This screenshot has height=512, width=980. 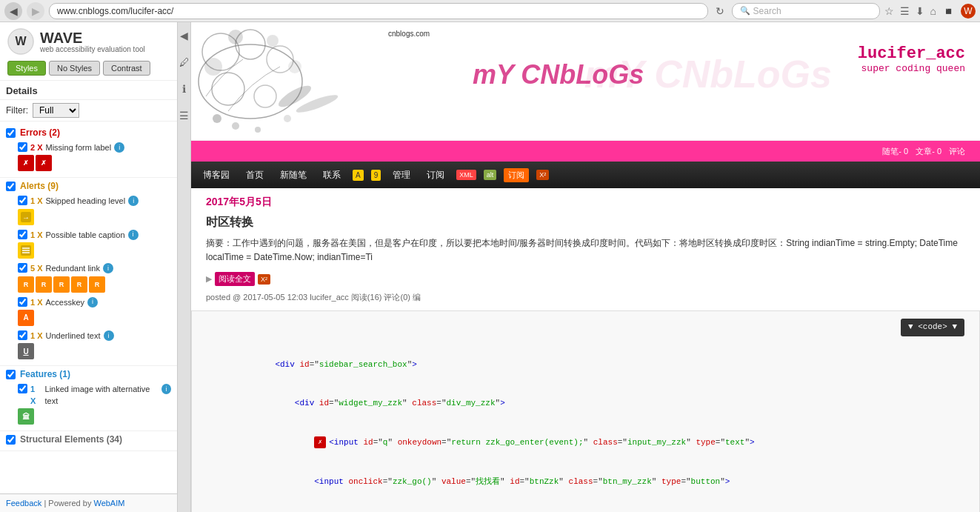 What do you see at coordinates (184, 62) in the screenshot?
I see `strip-icon-2: 🖊` at bounding box center [184, 62].